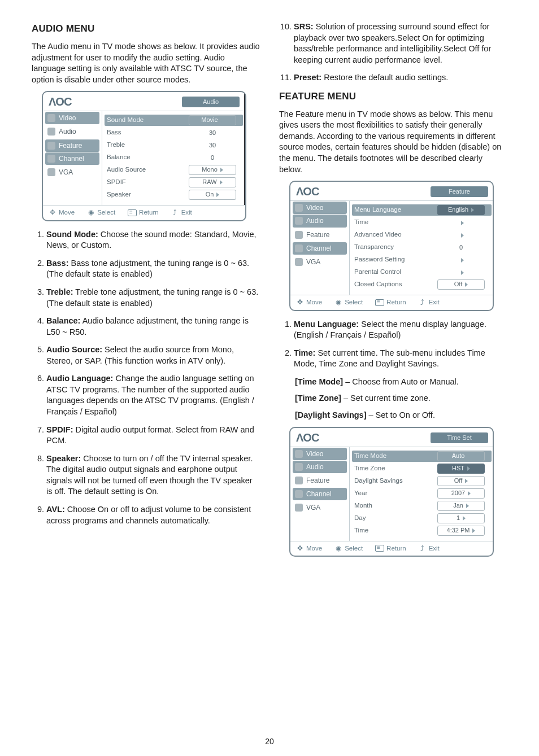  Describe the element at coordinates (461, 531) in the screenshot. I see `value-chip: 4:32 PM` at that location.